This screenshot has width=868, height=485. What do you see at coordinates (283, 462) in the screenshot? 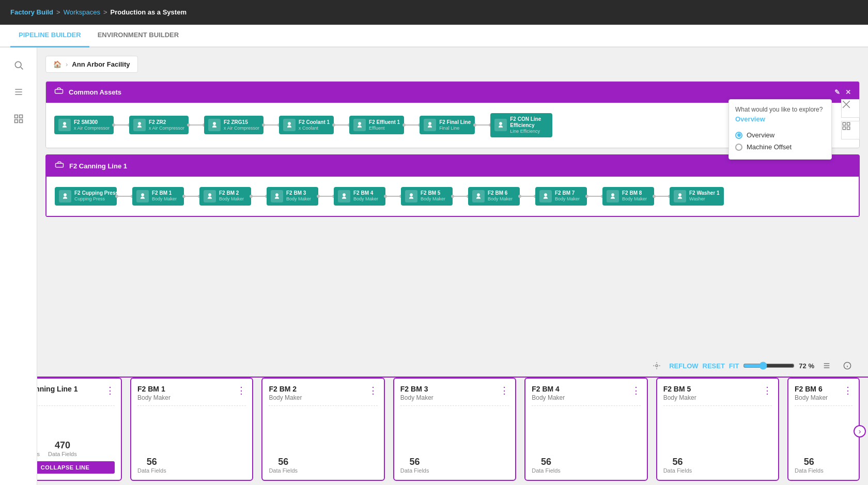
I see `data-fields-value-2: 56` at bounding box center [283, 462].